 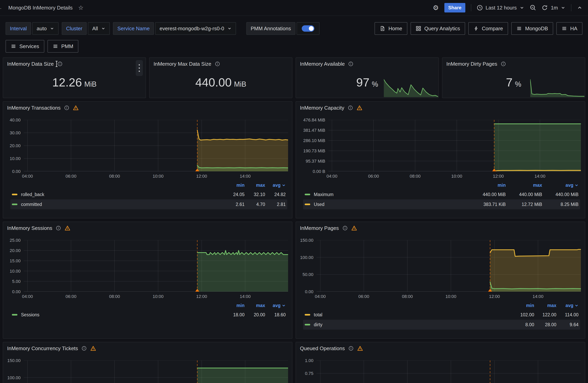 I want to click on toggle-switch, so click(x=308, y=28).